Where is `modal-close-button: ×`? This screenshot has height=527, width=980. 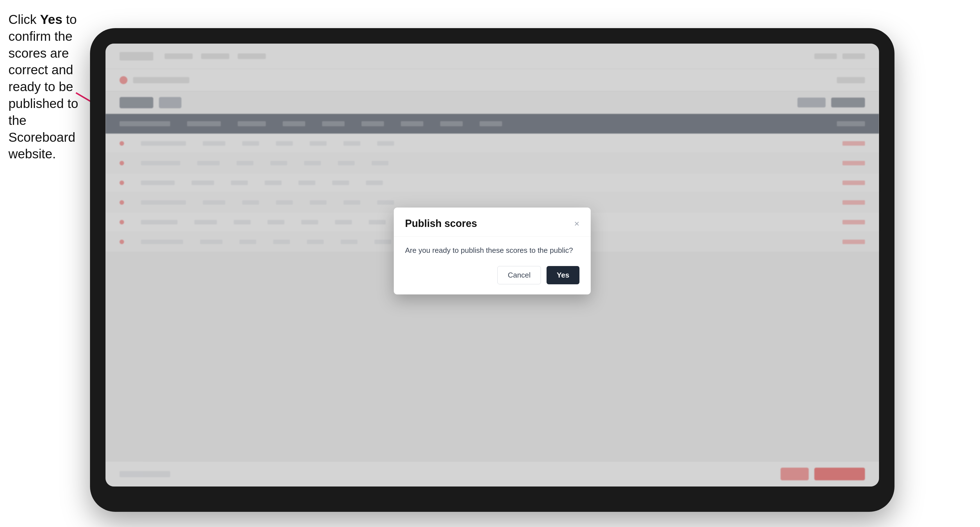
modal-close-button: × is located at coordinates (577, 224).